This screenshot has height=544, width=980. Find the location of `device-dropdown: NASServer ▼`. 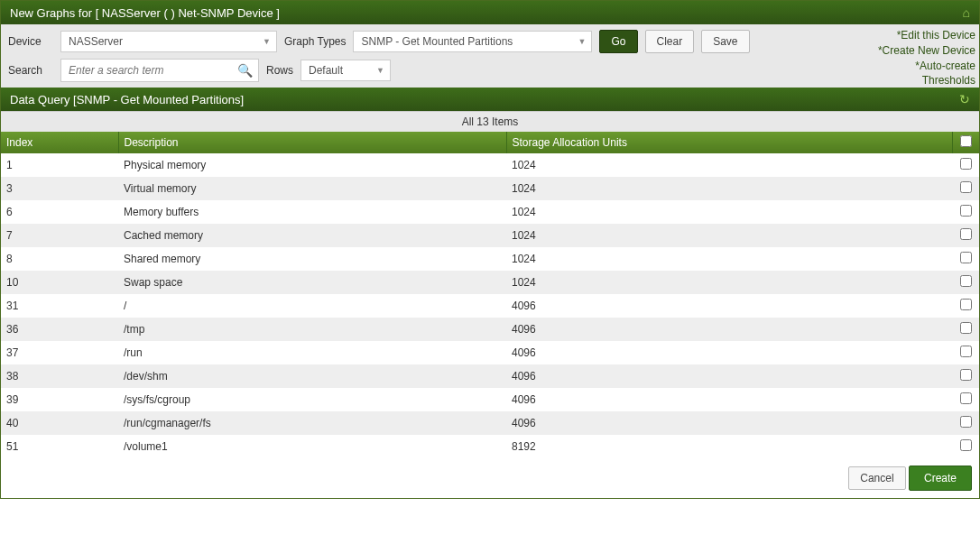

device-dropdown: NASServer ▼ is located at coordinates (169, 41).